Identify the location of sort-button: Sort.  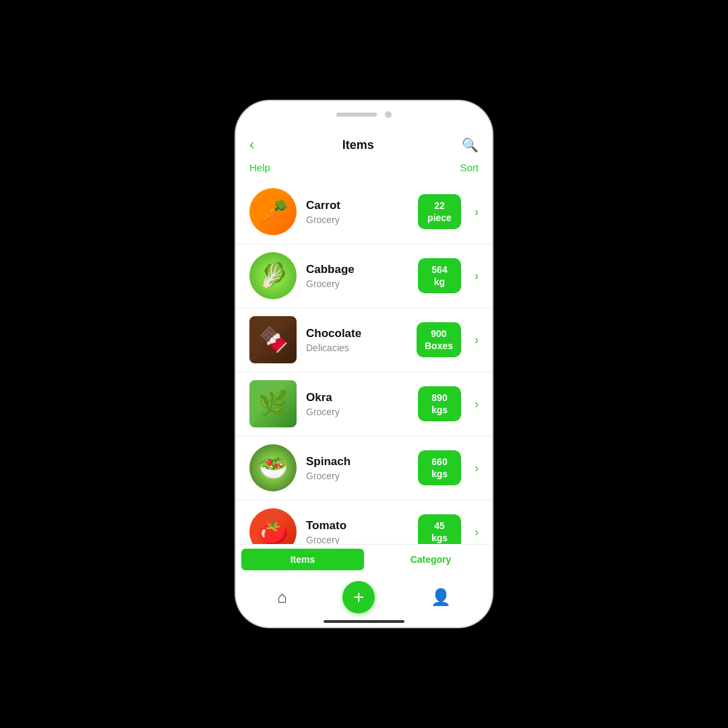
(469, 167).